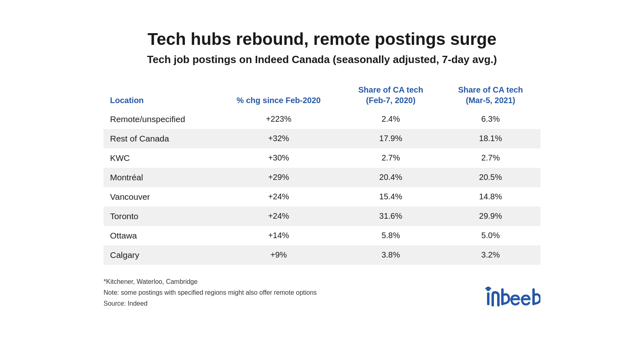  I want to click on cell-location: Toronto, so click(160, 216).